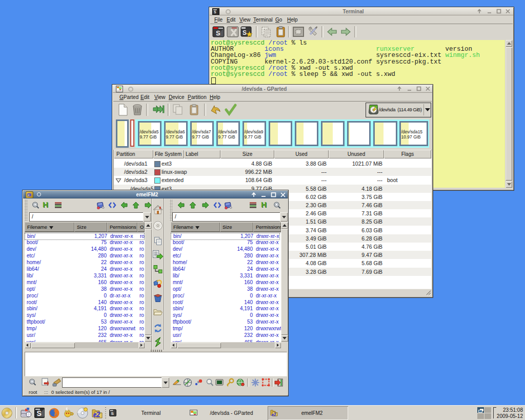  I want to click on svg-text: e2, so click(96, 414).